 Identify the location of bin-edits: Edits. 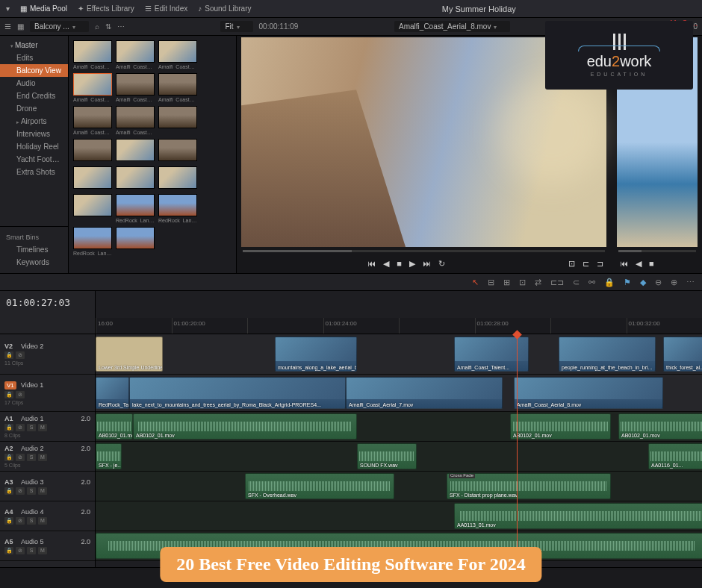
(34, 58).